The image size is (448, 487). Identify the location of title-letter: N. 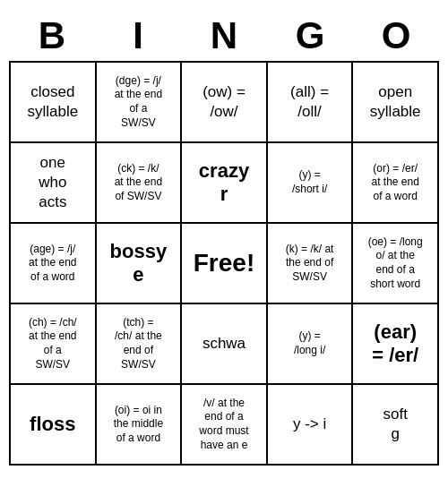
(224, 36).